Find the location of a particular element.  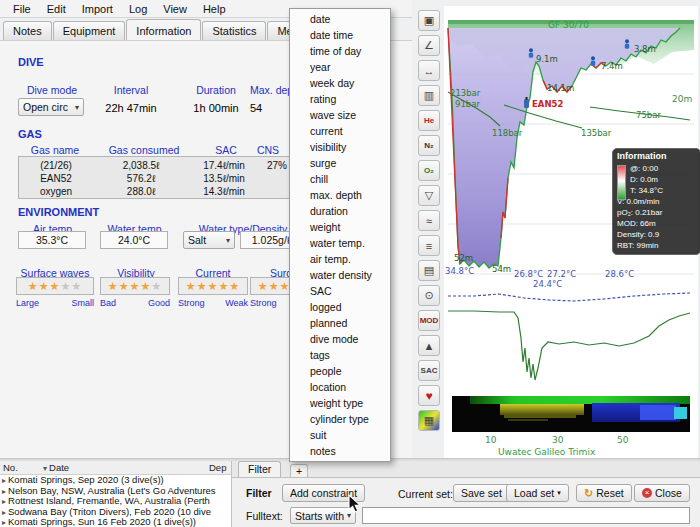

add-constraint-menu: date date time time of day year week day… is located at coordinates (340, 235).